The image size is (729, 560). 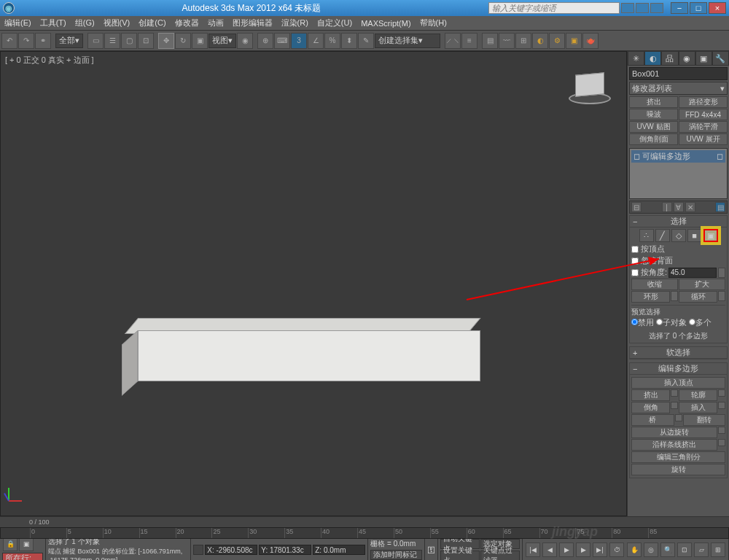 What do you see at coordinates (299, 41) in the screenshot?
I see `snap-toggle-button: 3` at bounding box center [299, 41].